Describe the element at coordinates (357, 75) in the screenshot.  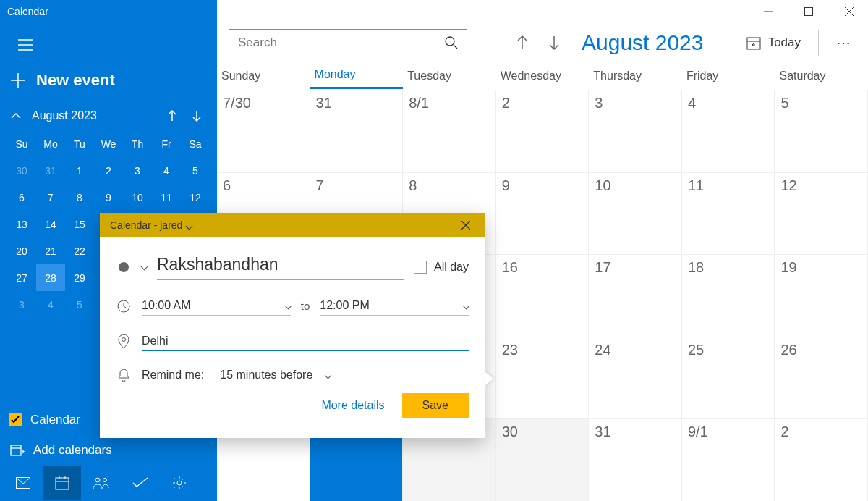
I see `day-header: Monday` at that location.